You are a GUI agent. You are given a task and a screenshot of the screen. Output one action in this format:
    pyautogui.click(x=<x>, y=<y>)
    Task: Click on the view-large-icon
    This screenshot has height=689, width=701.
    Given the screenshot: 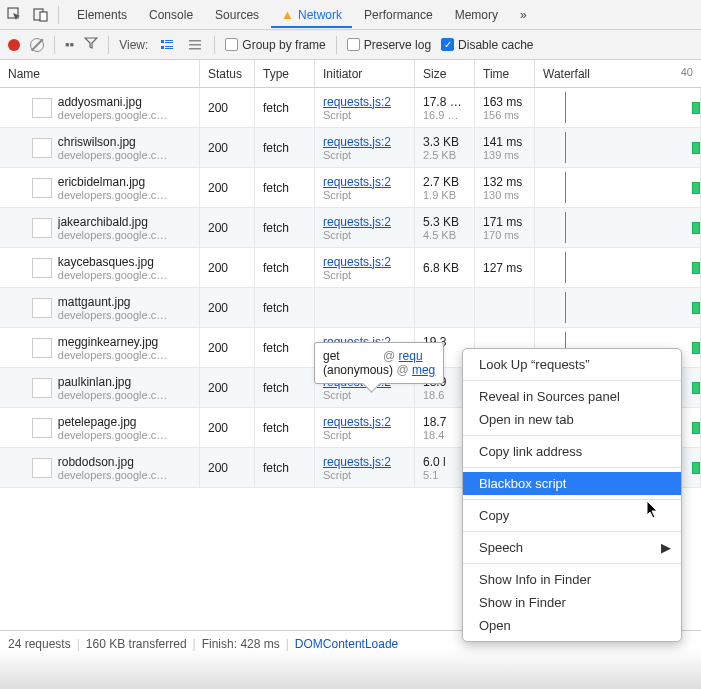 What is the action you would take?
    pyautogui.click(x=167, y=45)
    